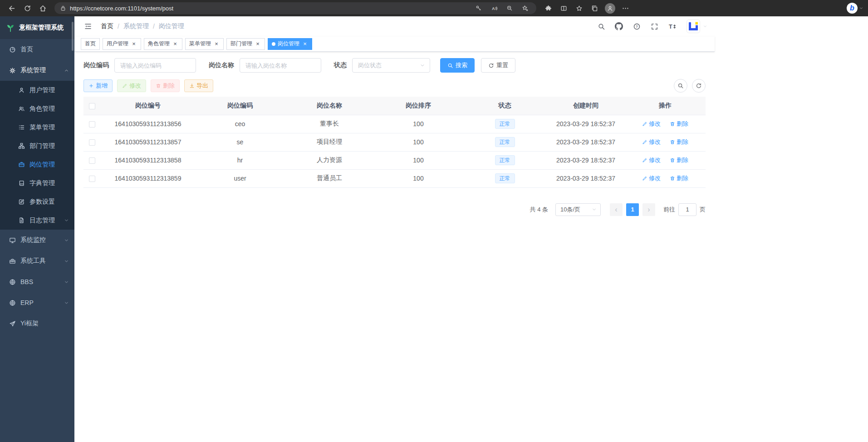 This screenshot has height=442, width=868. I want to click on profile-avatar, so click(610, 8).